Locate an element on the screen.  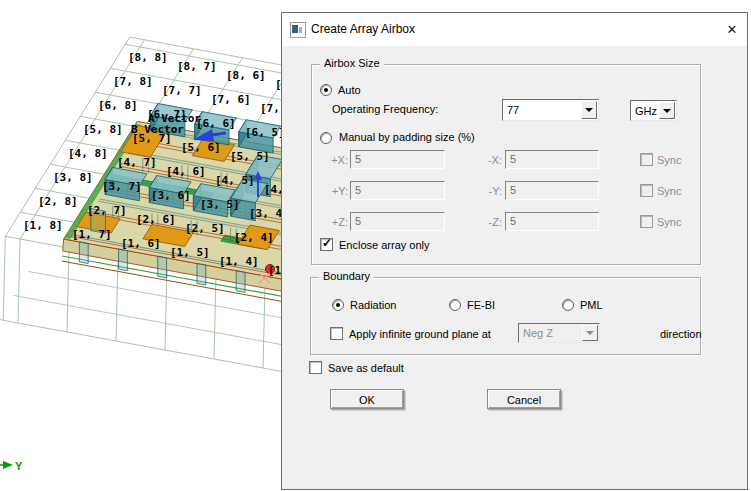
sync-y-label: Sync is located at coordinates (669, 192).